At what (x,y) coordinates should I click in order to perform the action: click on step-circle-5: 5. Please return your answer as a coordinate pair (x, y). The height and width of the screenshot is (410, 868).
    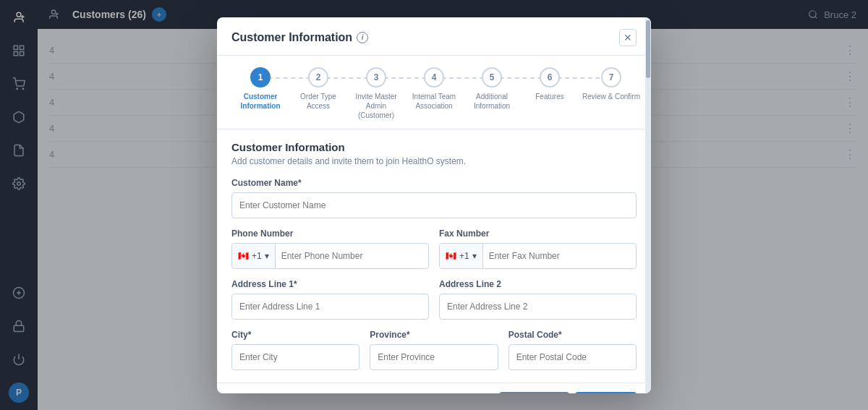
    Looking at the image, I should click on (492, 77).